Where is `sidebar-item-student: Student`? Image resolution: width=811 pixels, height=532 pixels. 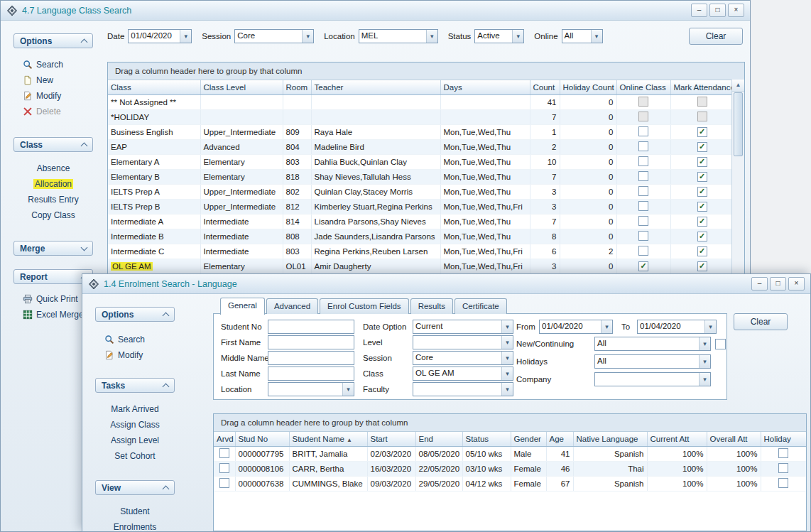
sidebar-item-student: Student is located at coordinates (135, 511).